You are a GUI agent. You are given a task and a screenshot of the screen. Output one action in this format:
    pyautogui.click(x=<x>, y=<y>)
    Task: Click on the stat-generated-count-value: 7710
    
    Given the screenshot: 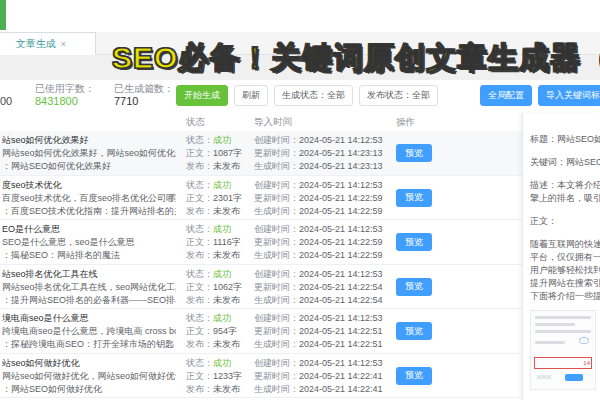 What is the action you would take?
    pyautogui.click(x=144, y=102)
    